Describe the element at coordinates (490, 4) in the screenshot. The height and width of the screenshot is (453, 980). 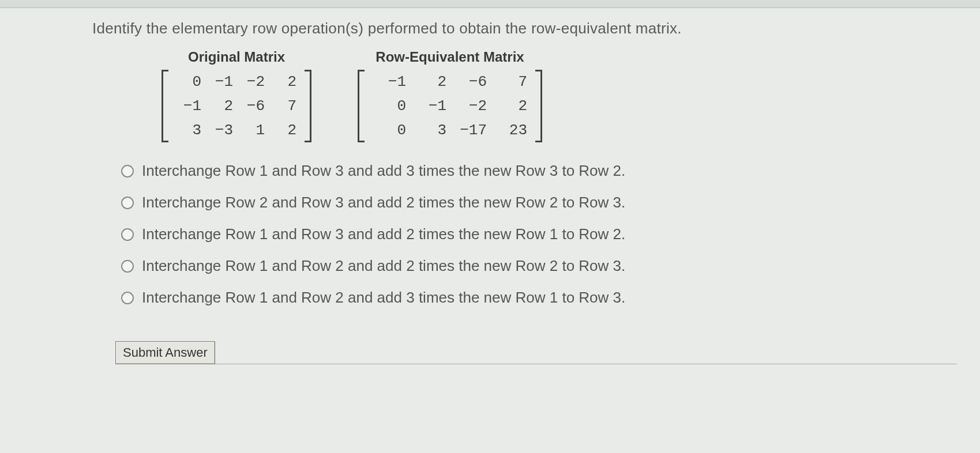
I see `top-border` at that location.